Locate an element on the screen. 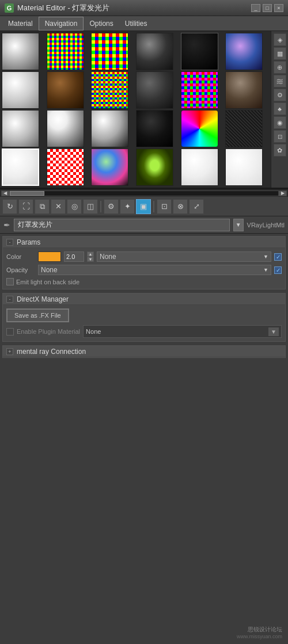 The image size is (288, 644). search-btn: ◫ is located at coordinates (90, 207).